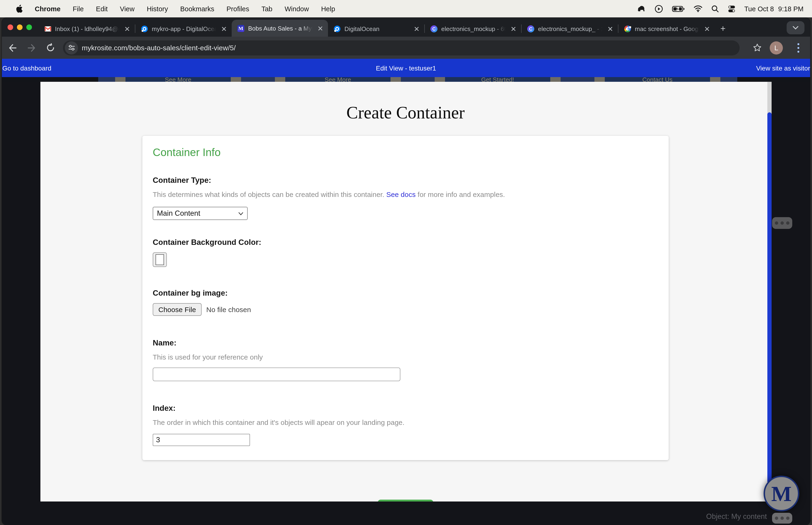  Describe the element at coordinates (376, 29) in the screenshot. I see `tab-digitalocean: DigitalOcean ✕` at that location.